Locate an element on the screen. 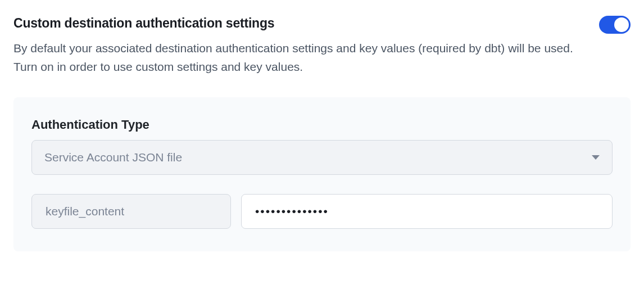  toggle-knob is located at coordinates (622, 25).